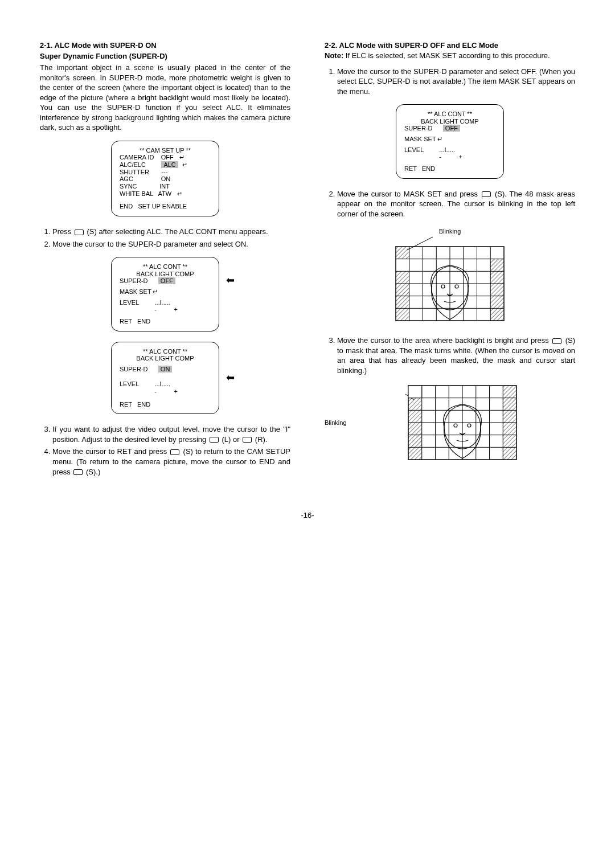  What do you see at coordinates (452, 128) in the screenshot?
I see `rm1-l1b: OFF` at bounding box center [452, 128].